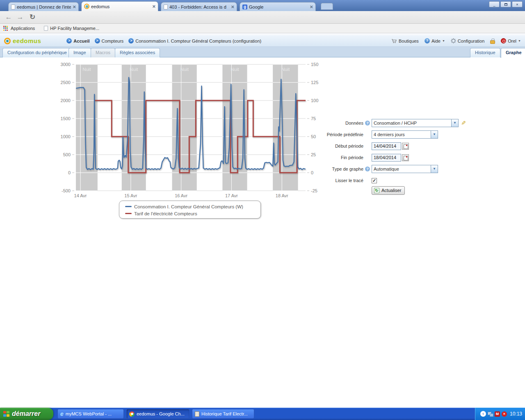 The height and width of the screenshot is (420, 525). Describe the element at coordinates (278, 7) in the screenshot. I see `browser-tab-4: g Google ×` at that location.